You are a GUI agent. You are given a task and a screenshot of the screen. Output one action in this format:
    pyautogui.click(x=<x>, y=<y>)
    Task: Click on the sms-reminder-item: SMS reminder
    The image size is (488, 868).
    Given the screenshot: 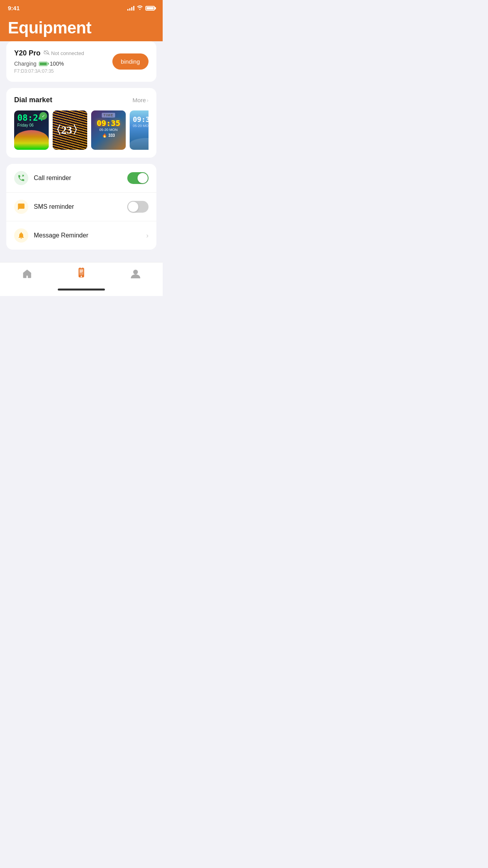 What is the action you would take?
    pyautogui.click(x=81, y=207)
    